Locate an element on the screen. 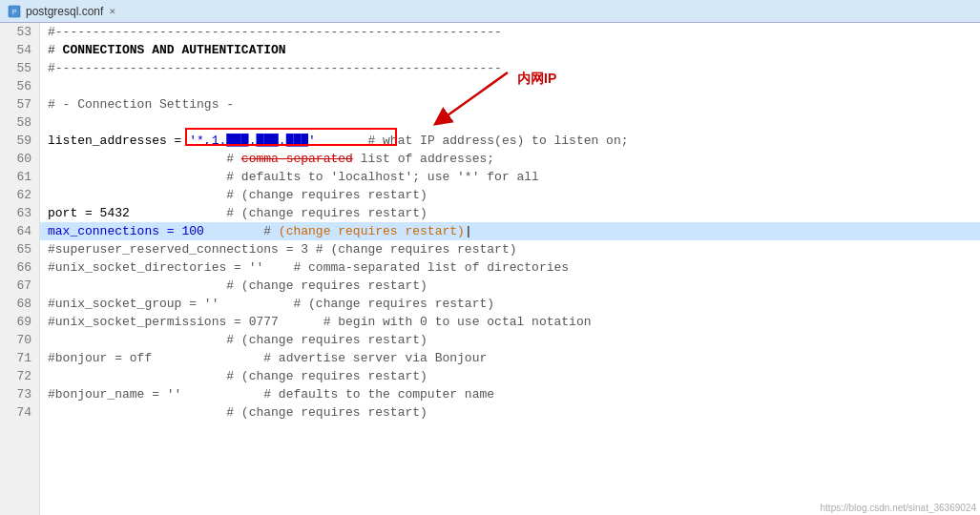  code-line: # comma-separated list of addresses; is located at coordinates (510, 158).